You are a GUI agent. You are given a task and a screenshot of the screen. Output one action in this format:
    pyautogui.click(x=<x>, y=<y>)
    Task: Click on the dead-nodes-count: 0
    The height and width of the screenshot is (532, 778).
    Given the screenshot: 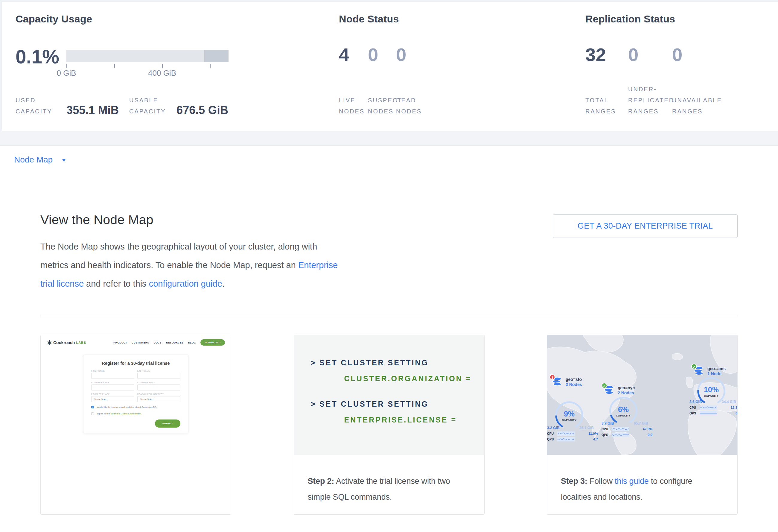 What is the action you would take?
    pyautogui.click(x=401, y=55)
    